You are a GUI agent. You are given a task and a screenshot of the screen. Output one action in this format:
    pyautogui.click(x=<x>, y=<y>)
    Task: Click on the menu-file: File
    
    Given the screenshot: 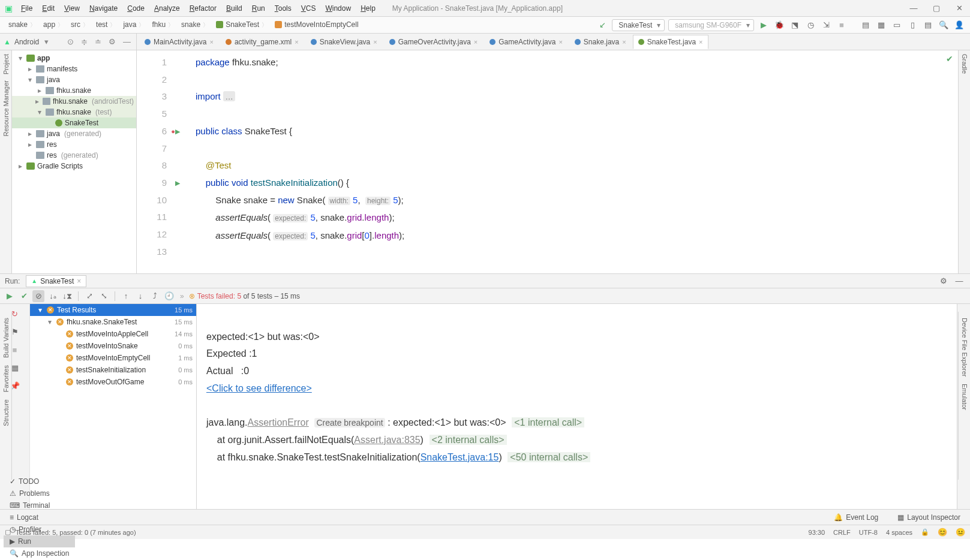 What is the action you would take?
    pyautogui.click(x=26, y=8)
    